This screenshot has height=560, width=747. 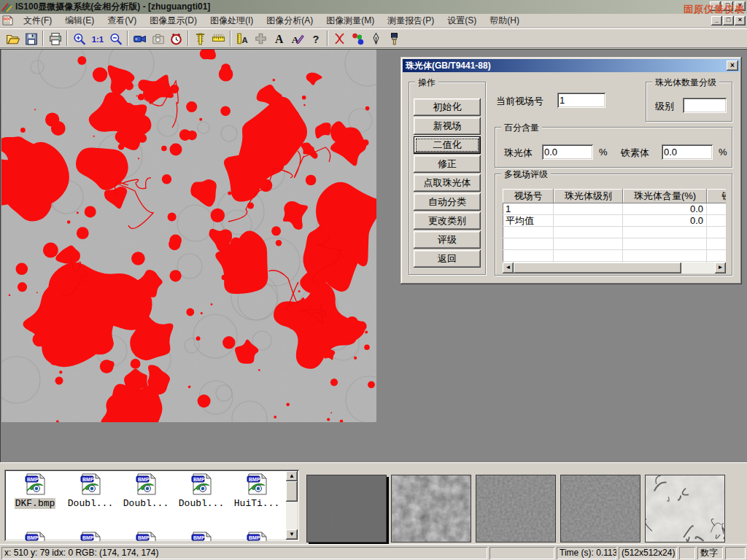 What do you see at coordinates (38, 20) in the screenshot?
I see `menu-item-1: 文件(F)` at bounding box center [38, 20].